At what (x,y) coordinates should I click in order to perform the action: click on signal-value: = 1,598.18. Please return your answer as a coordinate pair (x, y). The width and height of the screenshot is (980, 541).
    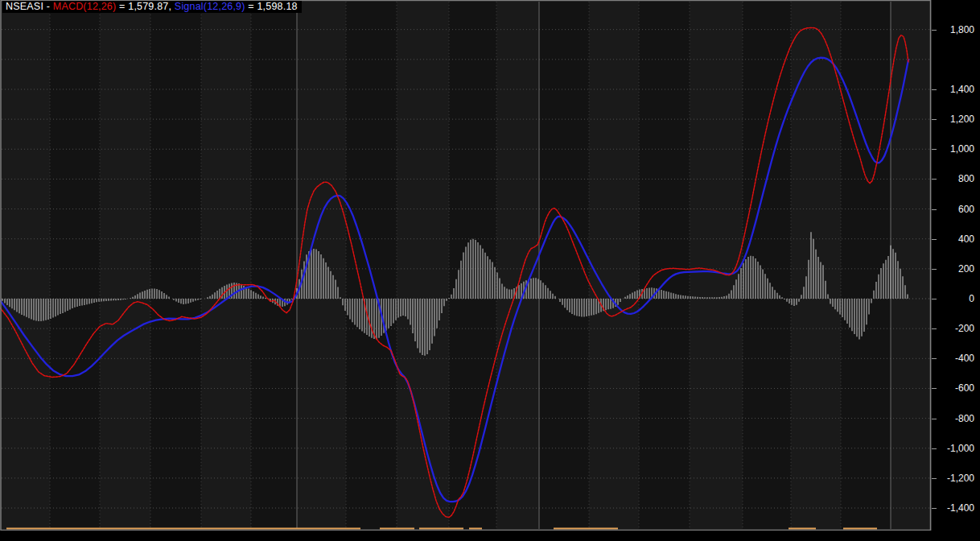
    Looking at the image, I should click on (272, 6).